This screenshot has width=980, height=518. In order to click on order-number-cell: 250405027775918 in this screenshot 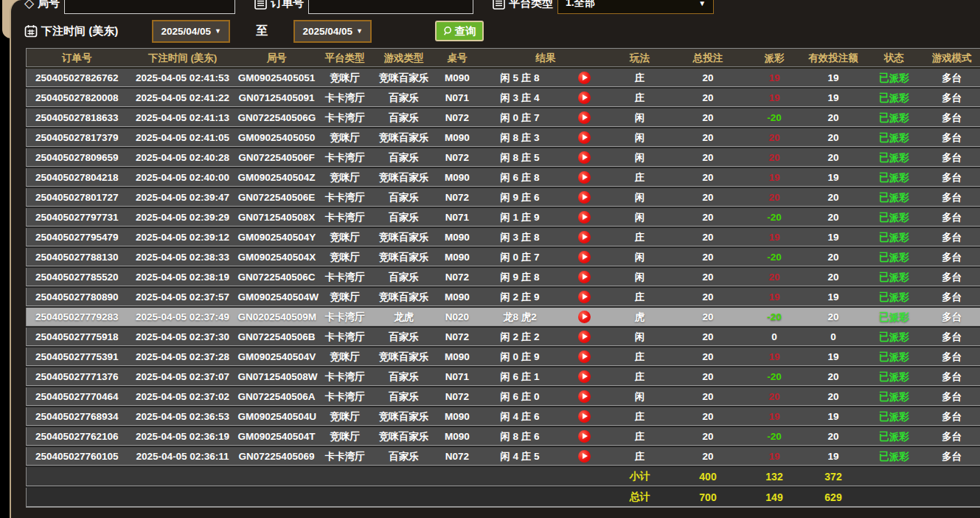, I will do `click(77, 336)`.